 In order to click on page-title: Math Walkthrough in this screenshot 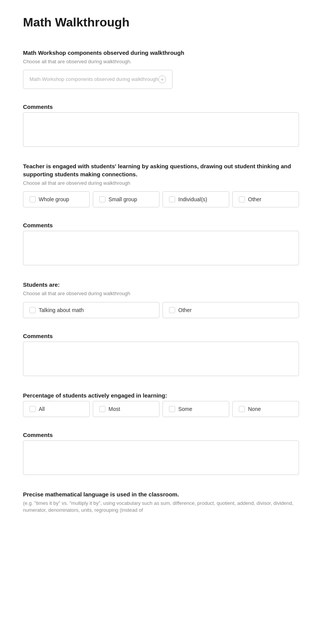, I will do `click(161, 22)`.